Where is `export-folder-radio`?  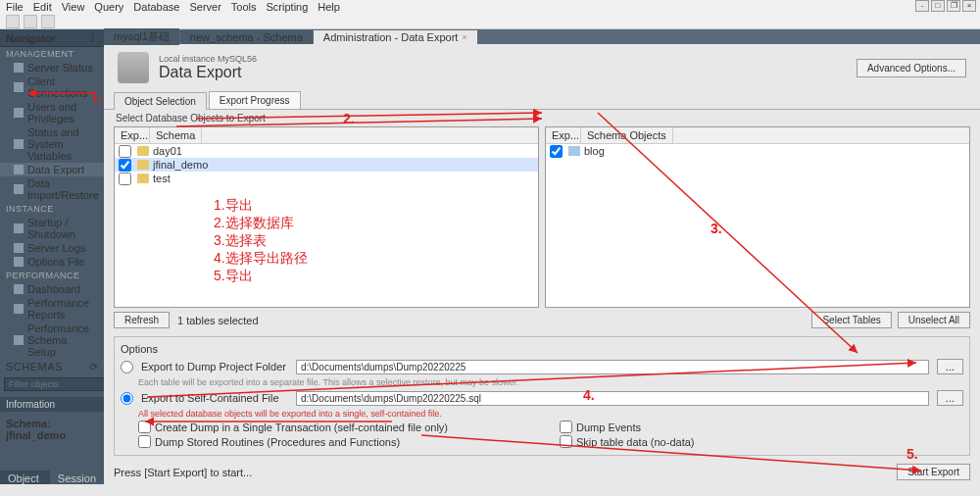 export-folder-radio is located at coordinates (127, 367).